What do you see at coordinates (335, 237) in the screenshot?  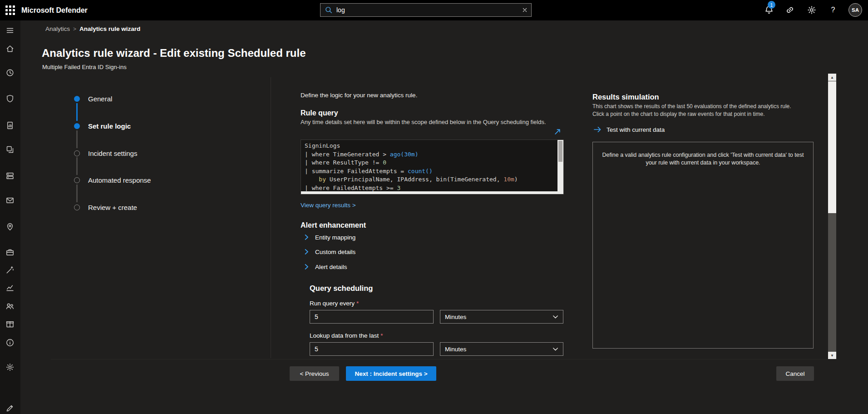 I see `accordion-label: Entity mapping` at bounding box center [335, 237].